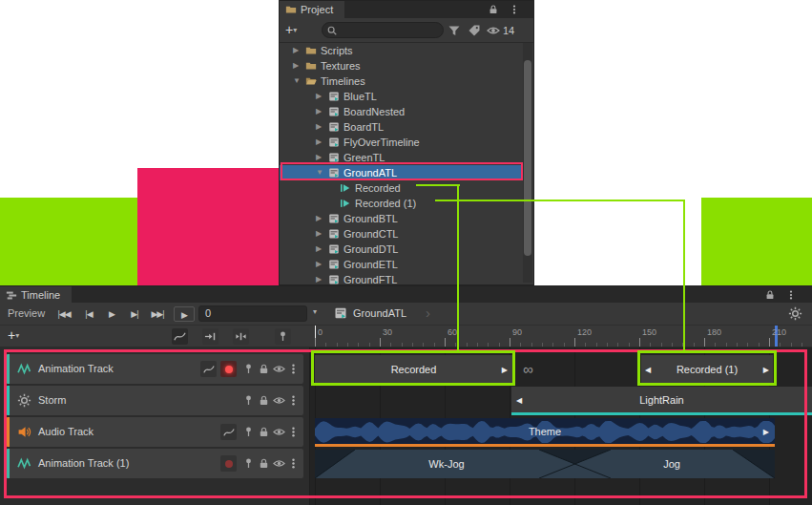 The height and width of the screenshot is (505, 812). What do you see at coordinates (401, 203) in the screenshot?
I see `tree-item-recorded-1: Recorded (1)` at bounding box center [401, 203].